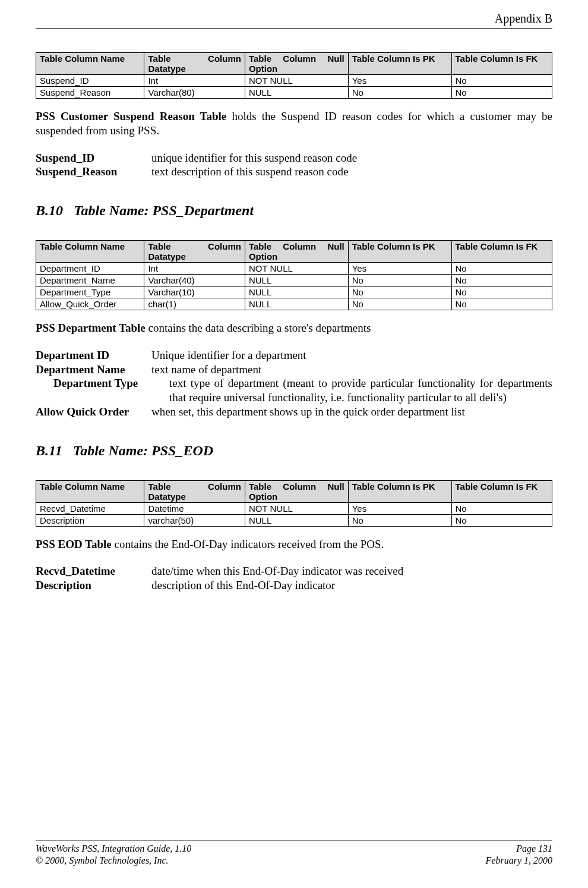 This screenshot has width=588, height=888. Describe the element at coordinates (294, 578) in the screenshot. I see `eod-defs: Recvd_Datetime date/time when this End-O…` at that location.